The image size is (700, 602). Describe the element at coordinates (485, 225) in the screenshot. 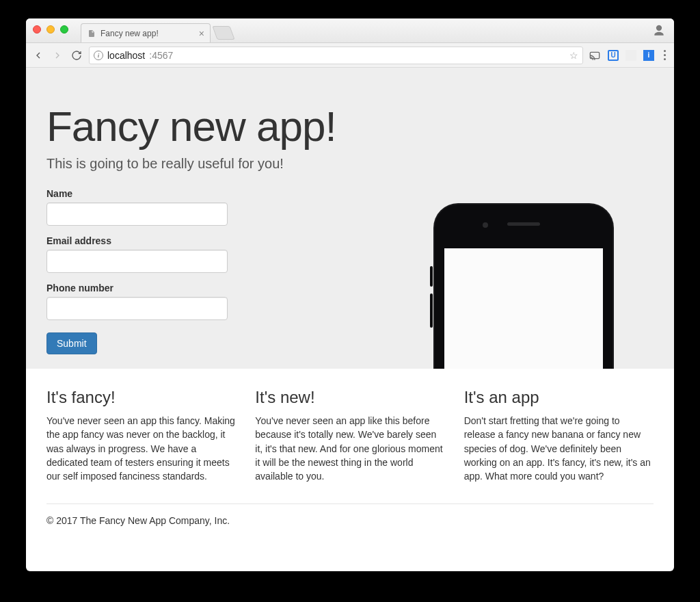

I see `phone-camera` at that location.